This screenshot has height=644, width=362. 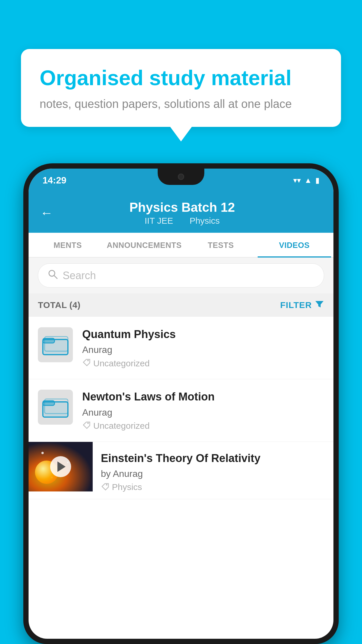 What do you see at coordinates (55, 180) in the screenshot?
I see `status-time: 14:29` at bounding box center [55, 180].